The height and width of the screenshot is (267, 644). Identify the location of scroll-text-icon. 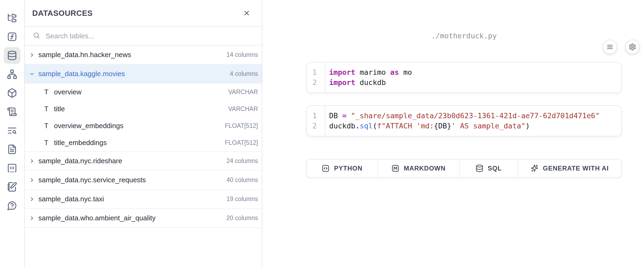
(12, 112).